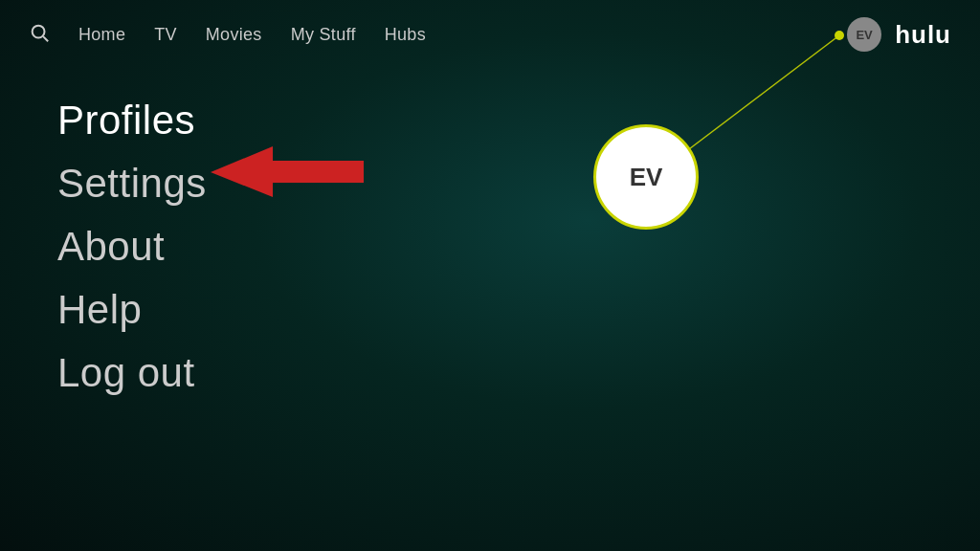 The height and width of the screenshot is (551, 980). Describe the element at coordinates (234, 34) in the screenshot. I see `nav-movies: Movies` at that location.